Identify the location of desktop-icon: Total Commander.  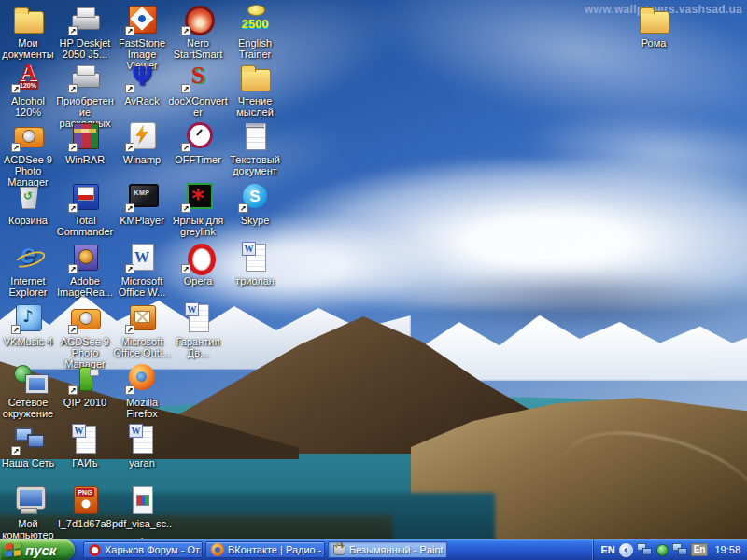
(85, 209).